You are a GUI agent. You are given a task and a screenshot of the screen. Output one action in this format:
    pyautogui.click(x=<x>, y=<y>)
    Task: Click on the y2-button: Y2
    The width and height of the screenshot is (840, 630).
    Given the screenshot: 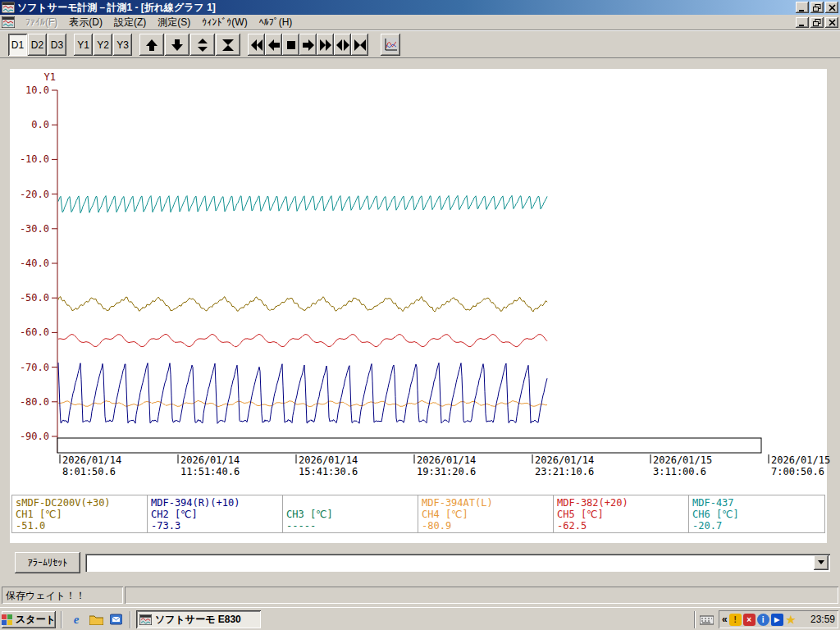 What is the action you would take?
    pyautogui.click(x=103, y=44)
    